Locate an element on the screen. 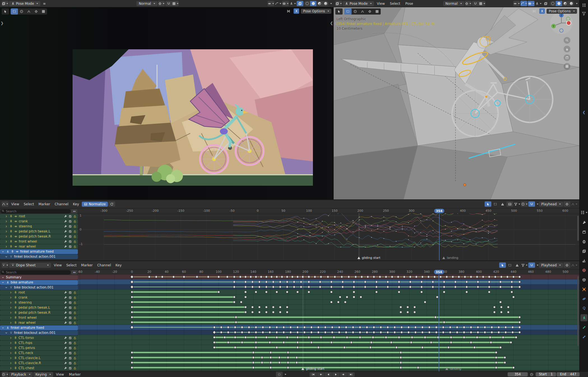  properties-tab-collection-icon is located at coordinates (584, 280).